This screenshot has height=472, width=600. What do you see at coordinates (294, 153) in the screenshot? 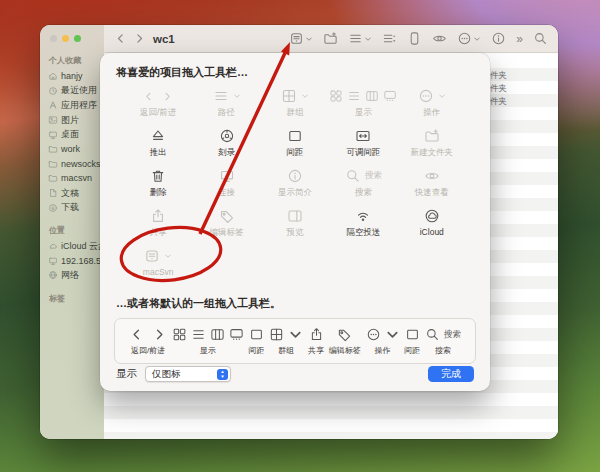
I see `palette-item-label: 间距` at bounding box center [294, 153].